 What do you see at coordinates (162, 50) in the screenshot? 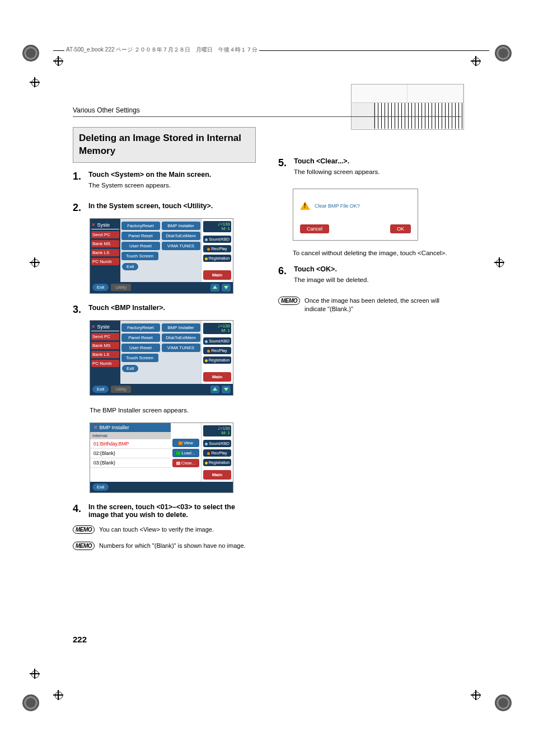
I see `book-stamp: AT-500_e.book 222 ページ ２００８年７月２８日 月曜日 午後４…` at bounding box center [162, 50].